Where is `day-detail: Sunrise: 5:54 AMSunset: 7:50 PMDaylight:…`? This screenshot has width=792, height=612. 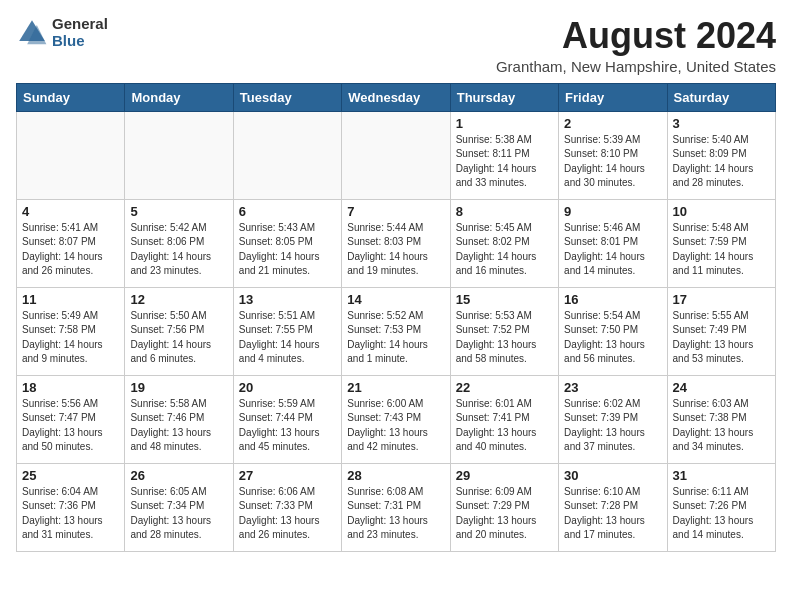 day-detail: Sunrise: 5:54 AMSunset: 7:50 PMDaylight:… is located at coordinates (612, 338).